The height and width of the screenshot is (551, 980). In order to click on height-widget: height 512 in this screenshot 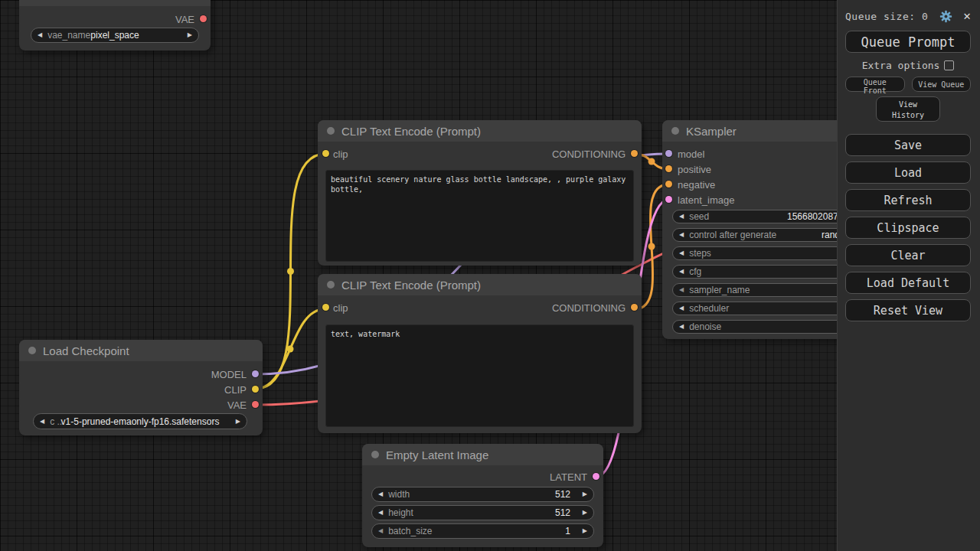, I will do `click(482, 513)`.